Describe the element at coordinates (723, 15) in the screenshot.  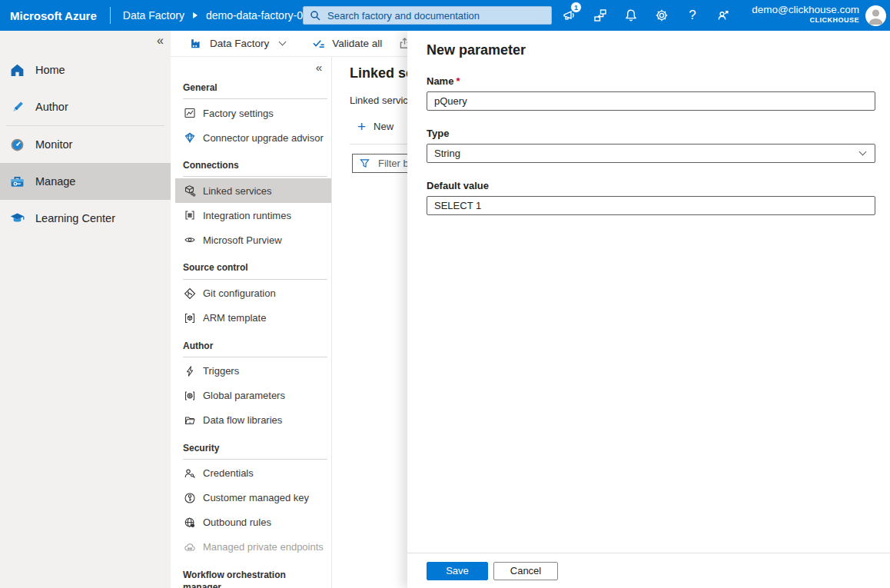
I see `feedback-person-icon` at that location.